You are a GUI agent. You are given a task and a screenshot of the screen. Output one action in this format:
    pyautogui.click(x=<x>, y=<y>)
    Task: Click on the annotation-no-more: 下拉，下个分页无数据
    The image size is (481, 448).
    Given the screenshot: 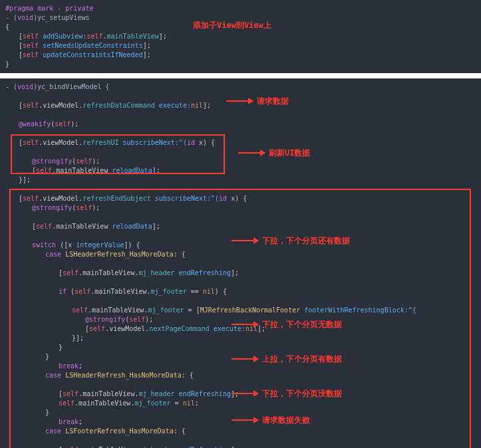 What is the action you would take?
    pyautogui.click(x=287, y=324)
    